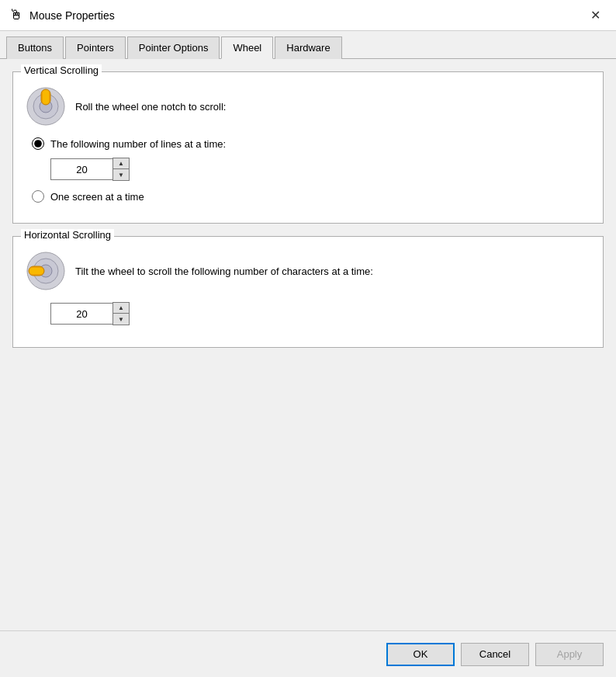 The height and width of the screenshot is (677, 616). What do you see at coordinates (121, 169) in the screenshot?
I see `lines-spinner-buttons: ▲ ▼` at bounding box center [121, 169].